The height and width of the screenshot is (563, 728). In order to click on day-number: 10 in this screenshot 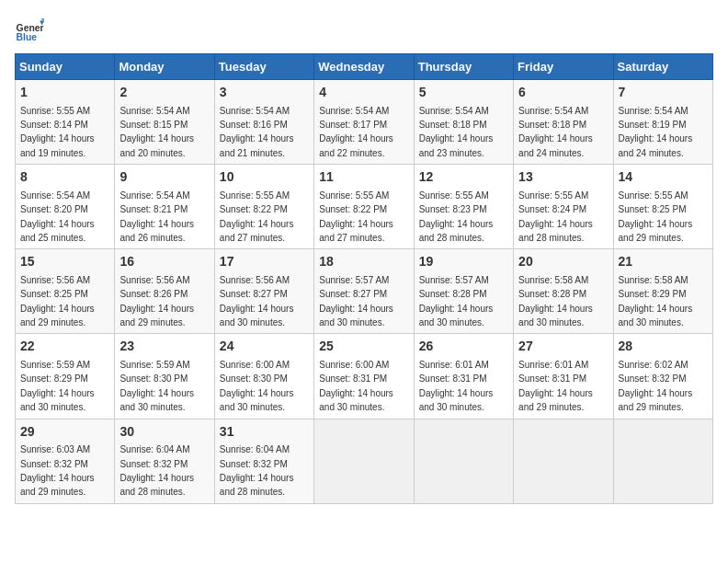, I will do `click(265, 178)`.